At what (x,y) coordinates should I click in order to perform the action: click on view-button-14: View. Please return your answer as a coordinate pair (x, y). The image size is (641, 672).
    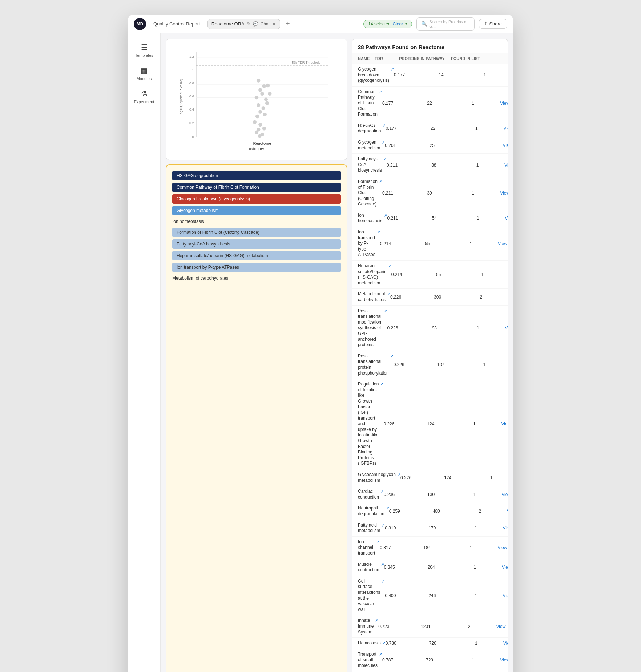
    Looking at the image, I should click on (500, 495).